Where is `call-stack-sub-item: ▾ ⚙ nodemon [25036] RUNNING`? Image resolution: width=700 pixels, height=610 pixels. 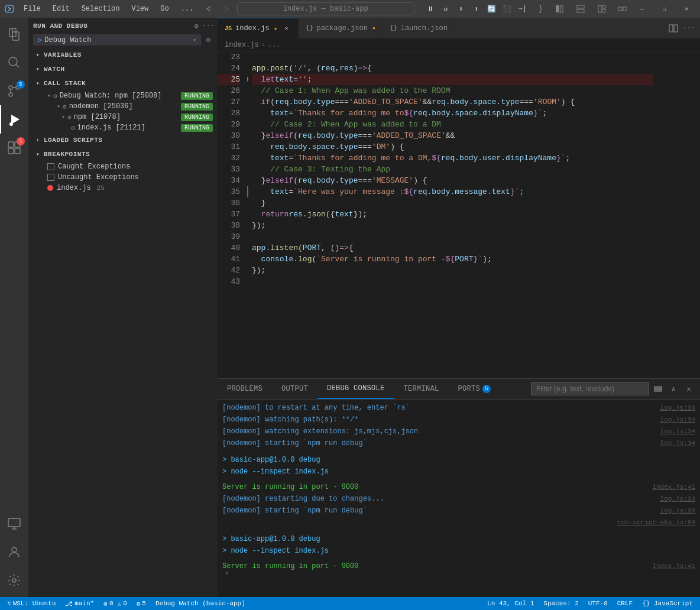 call-stack-sub-item: ▾ ⚙ nodemon [25036] RUNNING is located at coordinates (123, 106).